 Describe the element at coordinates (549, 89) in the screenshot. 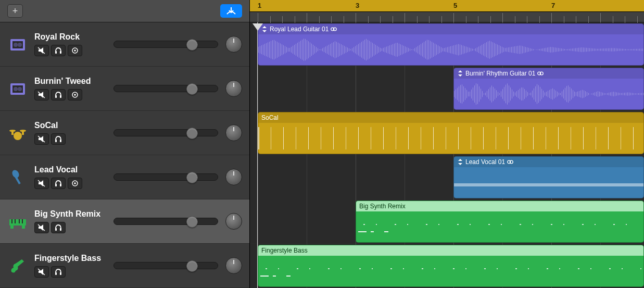

I see `region: Burnin' Rhythm Guitar 01` at that location.